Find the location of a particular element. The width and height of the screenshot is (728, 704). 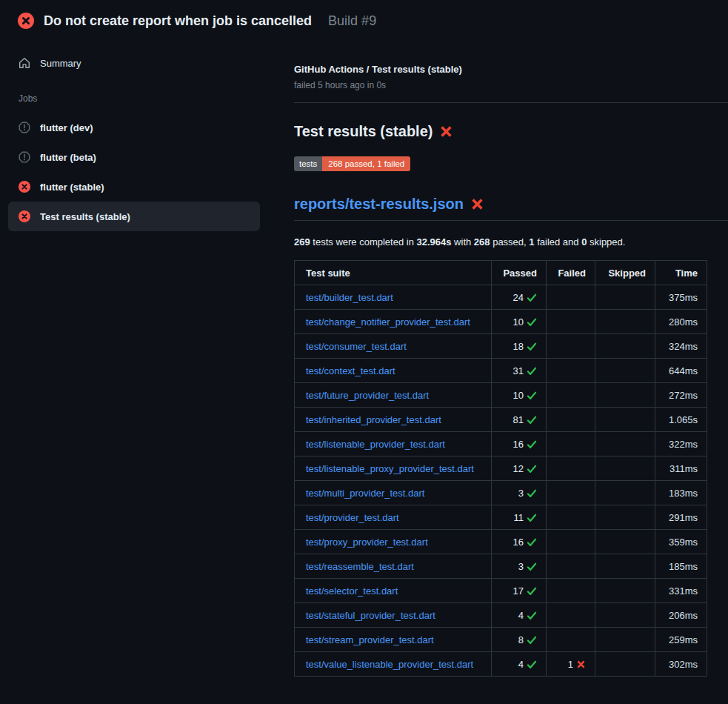

passed-cell-count: 31 is located at coordinates (518, 371).